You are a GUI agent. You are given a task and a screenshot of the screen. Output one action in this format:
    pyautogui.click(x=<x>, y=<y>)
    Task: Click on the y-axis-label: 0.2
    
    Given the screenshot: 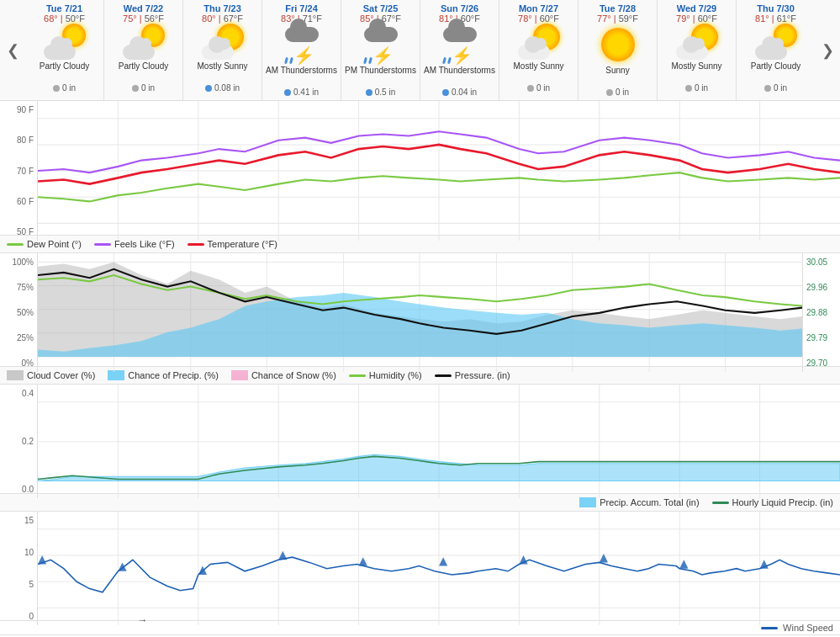 What is the action you would take?
    pyautogui.click(x=18, y=441)
    